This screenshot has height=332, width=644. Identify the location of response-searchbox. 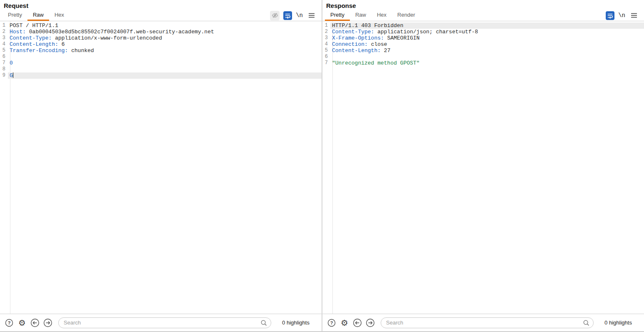
(487, 323).